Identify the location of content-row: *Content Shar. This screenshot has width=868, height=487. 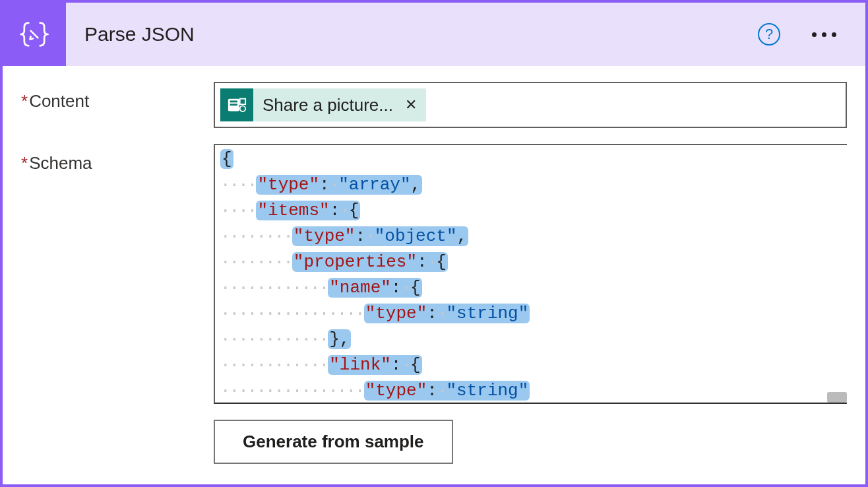
(434, 105).